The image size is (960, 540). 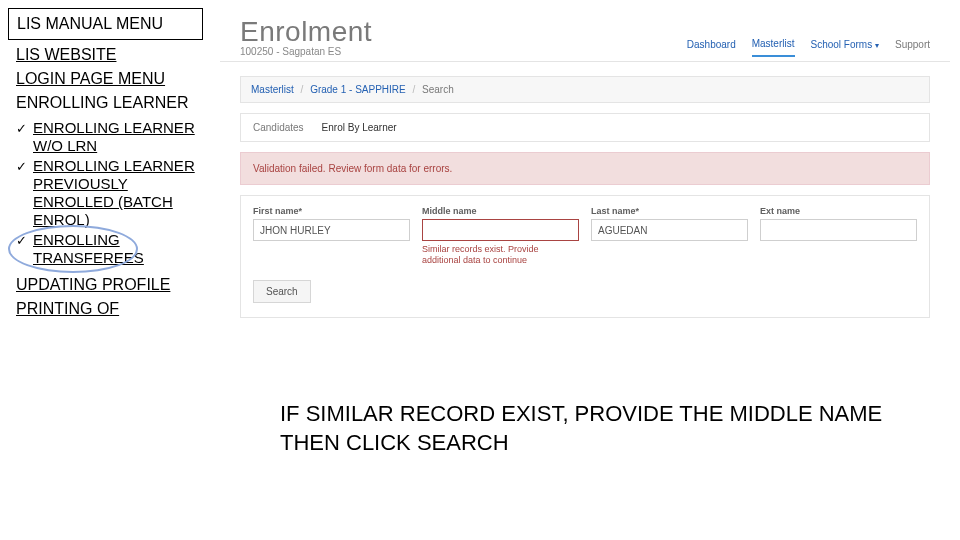 What do you see at coordinates (360, 128) in the screenshot?
I see `tab-enrol-by-learner: Enrol By Learner` at bounding box center [360, 128].